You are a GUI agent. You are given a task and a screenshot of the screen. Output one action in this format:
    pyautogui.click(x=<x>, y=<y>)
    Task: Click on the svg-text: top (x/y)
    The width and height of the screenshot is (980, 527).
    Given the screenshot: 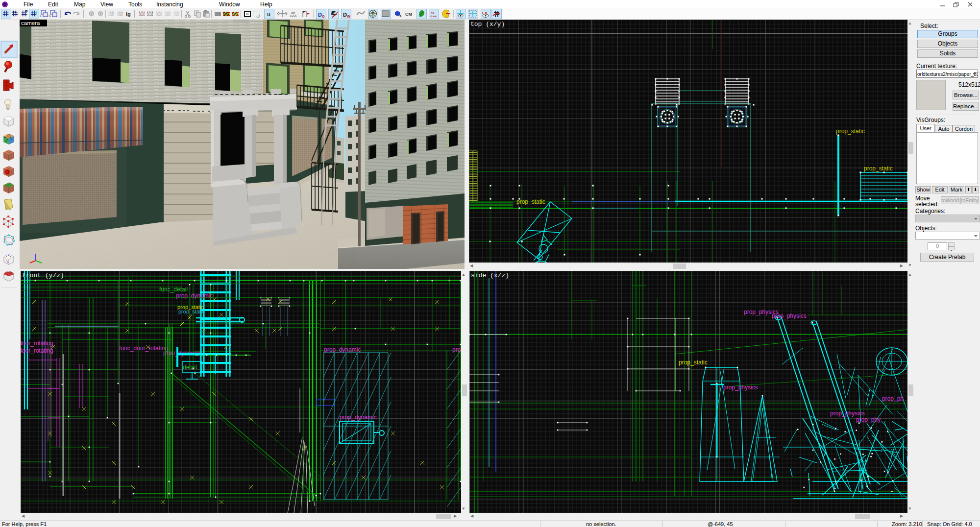 What is the action you would take?
    pyautogui.click(x=488, y=24)
    